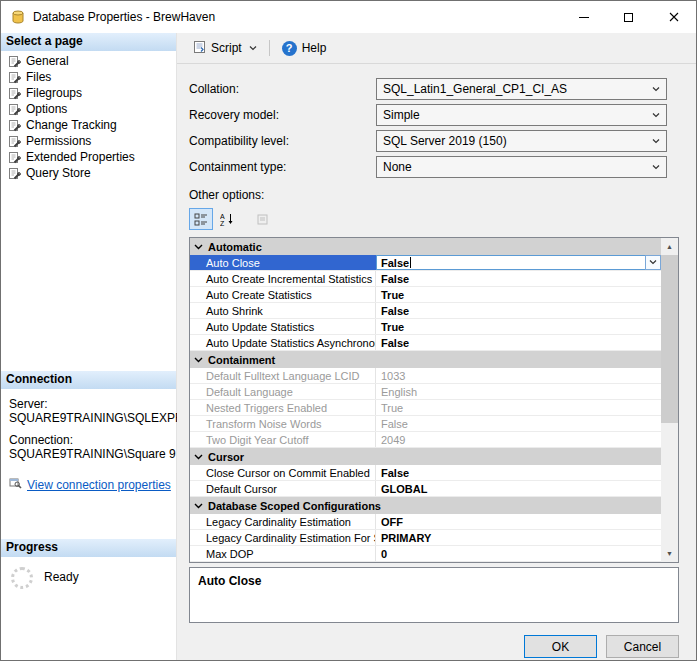  I want to click on server-value: SQUARE9TRAINING\SQLEXPRE, so click(92, 418).